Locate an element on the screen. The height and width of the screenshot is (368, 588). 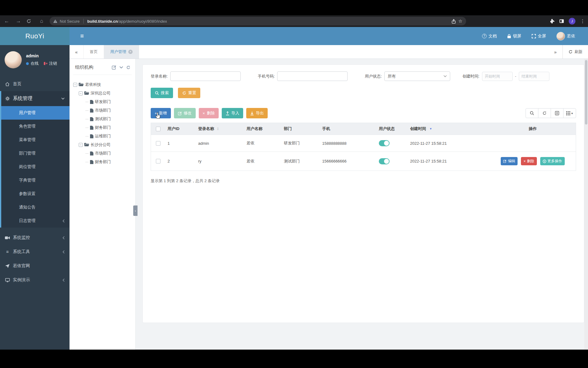
row-delete-button: × 删除 is located at coordinates (529, 161).